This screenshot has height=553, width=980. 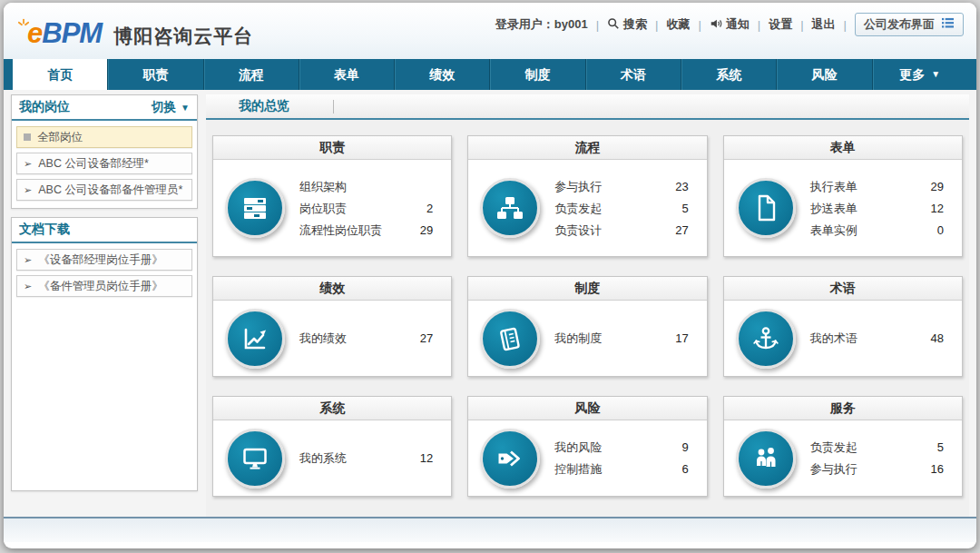 What do you see at coordinates (843, 148) in the screenshot?
I see `card-form-title: 表单` at bounding box center [843, 148].